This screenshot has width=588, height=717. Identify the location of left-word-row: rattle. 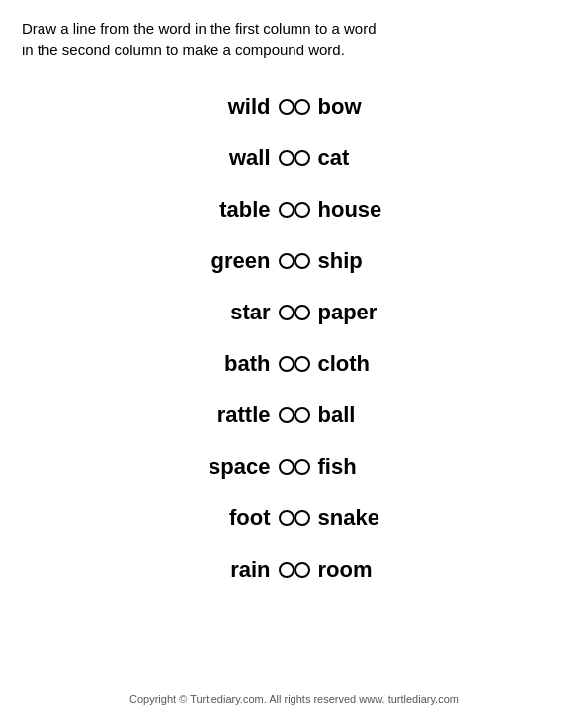
(256, 415).